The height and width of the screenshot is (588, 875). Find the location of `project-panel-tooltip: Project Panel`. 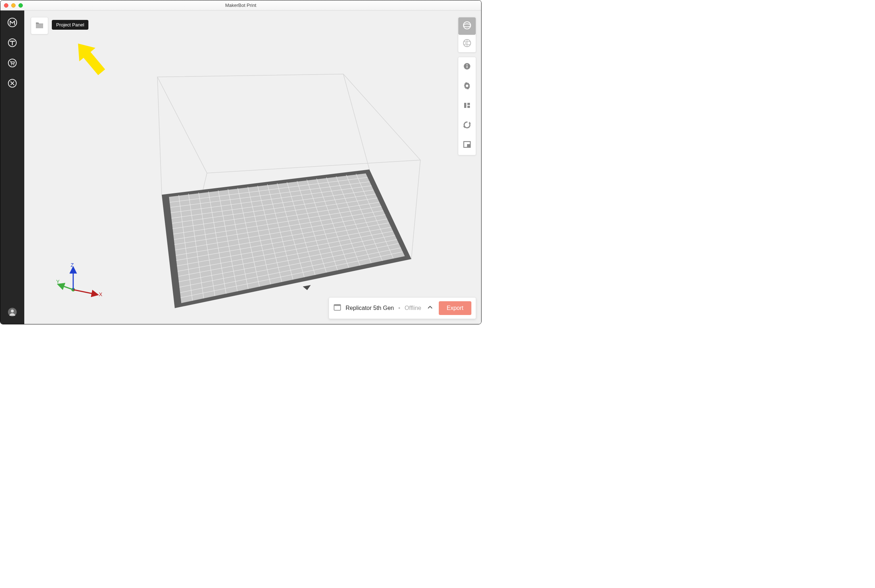

project-panel-tooltip: Project Panel is located at coordinates (70, 25).